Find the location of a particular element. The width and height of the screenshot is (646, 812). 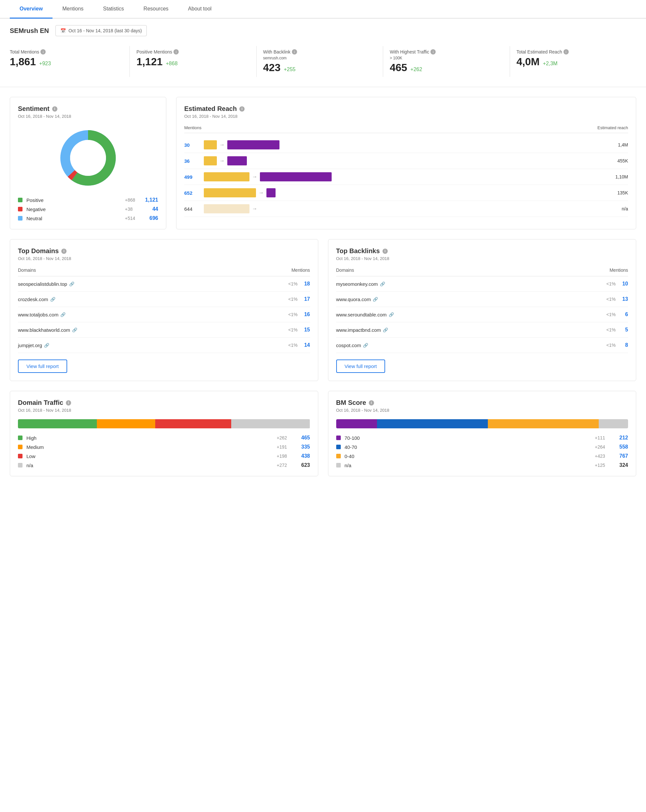

reach-value-2: 1,10M is located at coordinates (617, 177).